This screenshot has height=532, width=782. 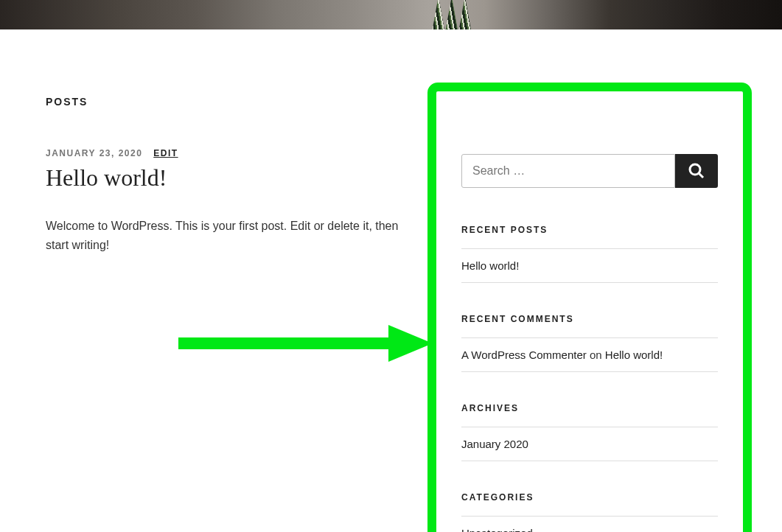 What do you see at coordinates (590, 497) in the screenshot?
I see `categories-title: CATEGORIES` at bounding box center [590, 497].